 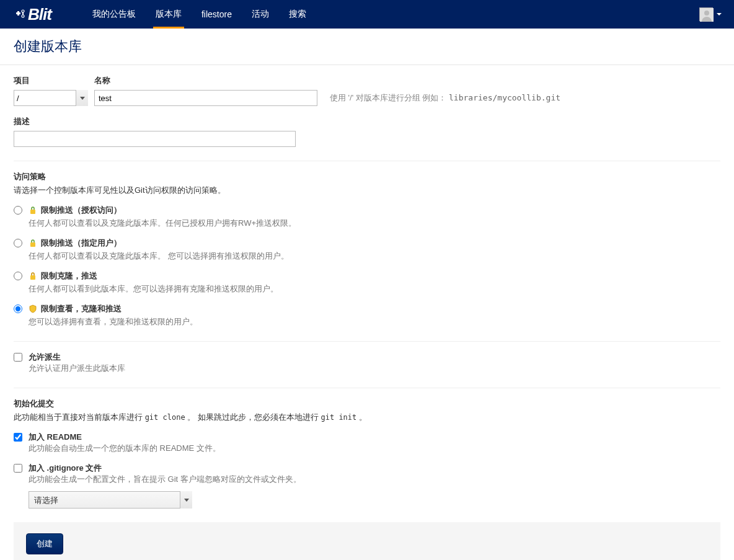 What do you see at coordinates (505, 98) in the screenshot?
I see `hint-code: libraries/mycoollib.git` at bounding box center [505, 98].